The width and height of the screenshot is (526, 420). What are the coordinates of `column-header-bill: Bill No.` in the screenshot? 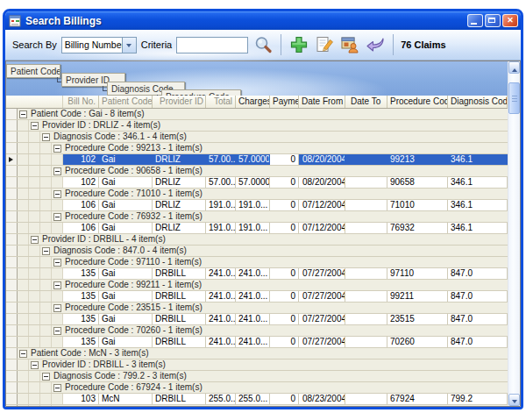 It's located at (81, 102).